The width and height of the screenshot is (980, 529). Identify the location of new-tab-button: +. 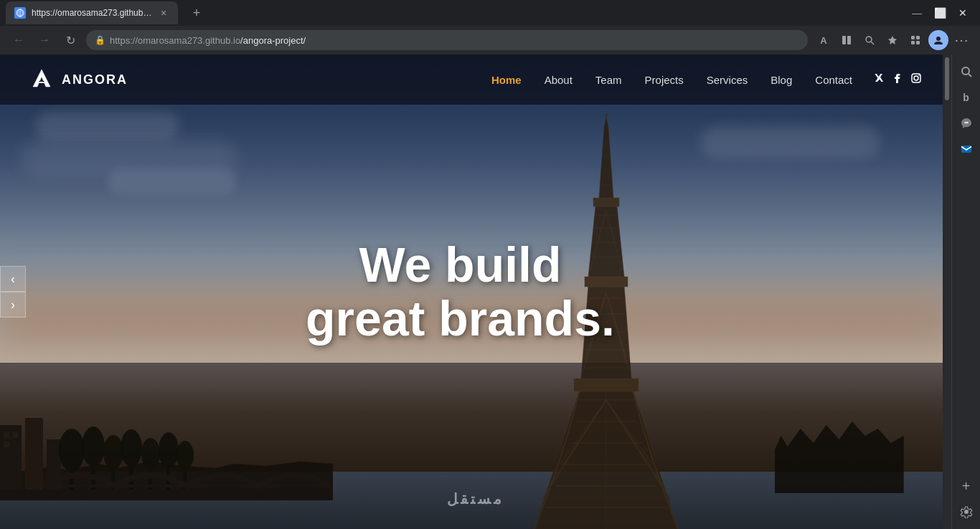
(197, 13).